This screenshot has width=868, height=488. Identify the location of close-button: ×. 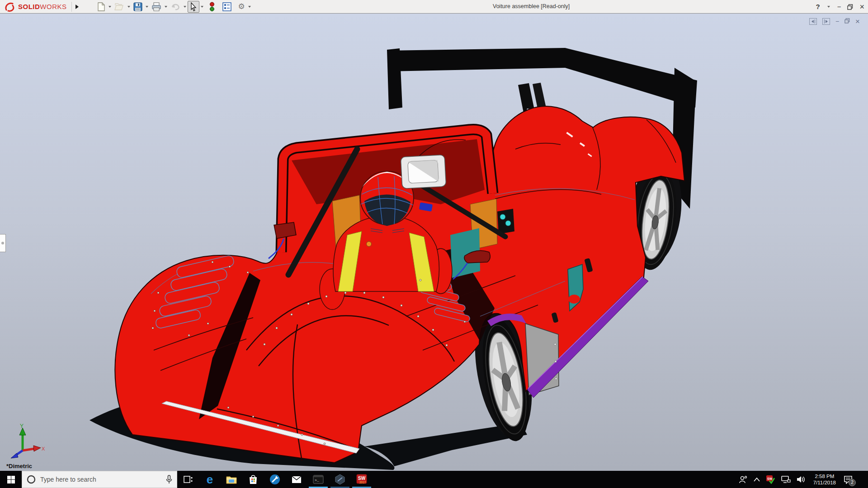
(862, 7).